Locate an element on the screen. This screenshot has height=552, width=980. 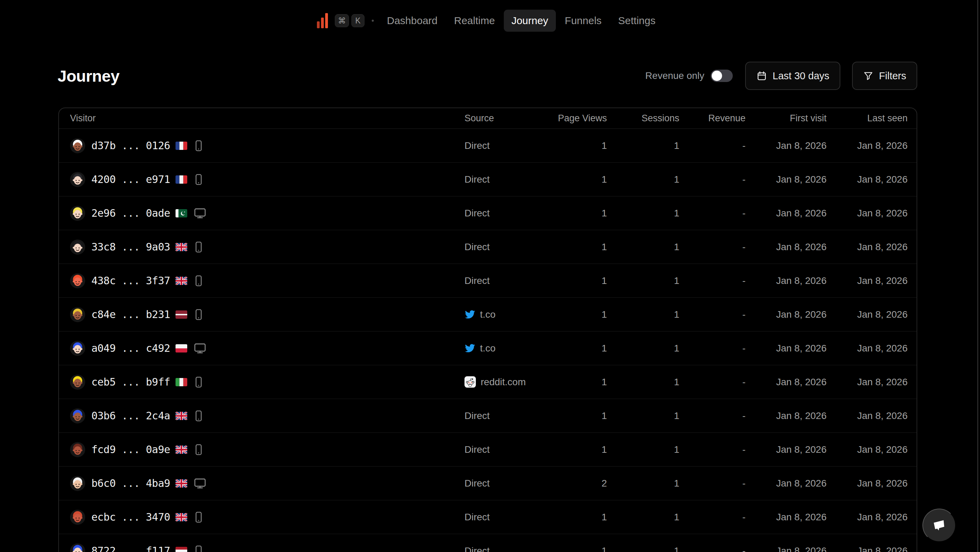
nav-item-settings: Settings is located at coordinates (637, 21).